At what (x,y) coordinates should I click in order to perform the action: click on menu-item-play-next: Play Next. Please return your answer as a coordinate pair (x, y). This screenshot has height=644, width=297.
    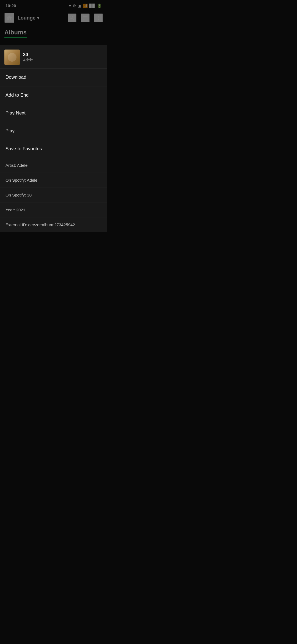
    Looking at the image, I should click on (54, 113).